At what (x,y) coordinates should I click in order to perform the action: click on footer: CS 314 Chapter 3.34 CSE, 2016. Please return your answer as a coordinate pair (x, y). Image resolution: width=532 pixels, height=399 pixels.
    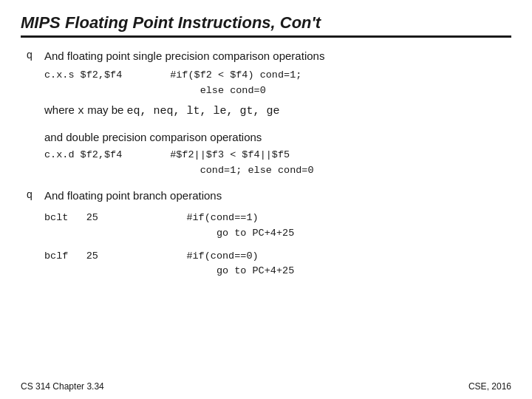
    Looking at the image, I should click on (266, 386).